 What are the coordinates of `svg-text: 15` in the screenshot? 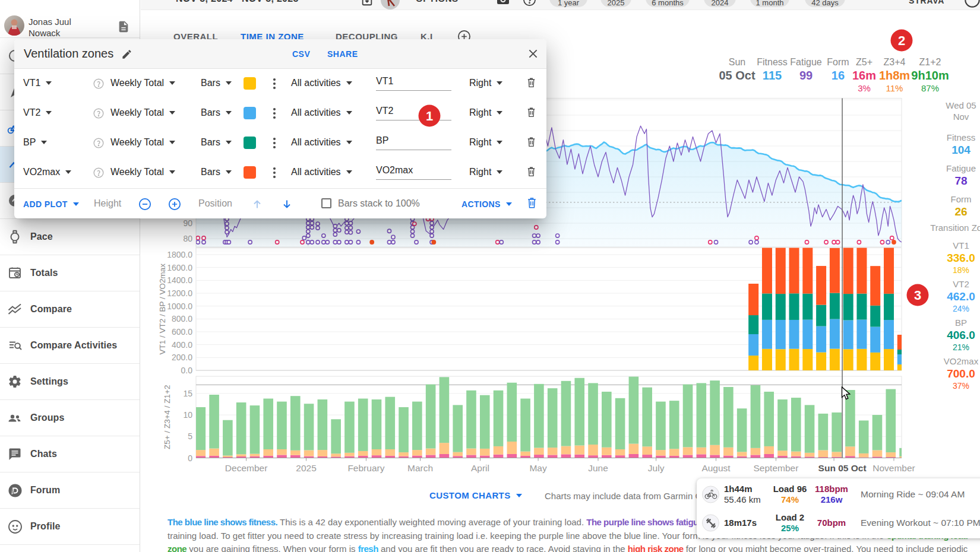 It's located at (188, 394).